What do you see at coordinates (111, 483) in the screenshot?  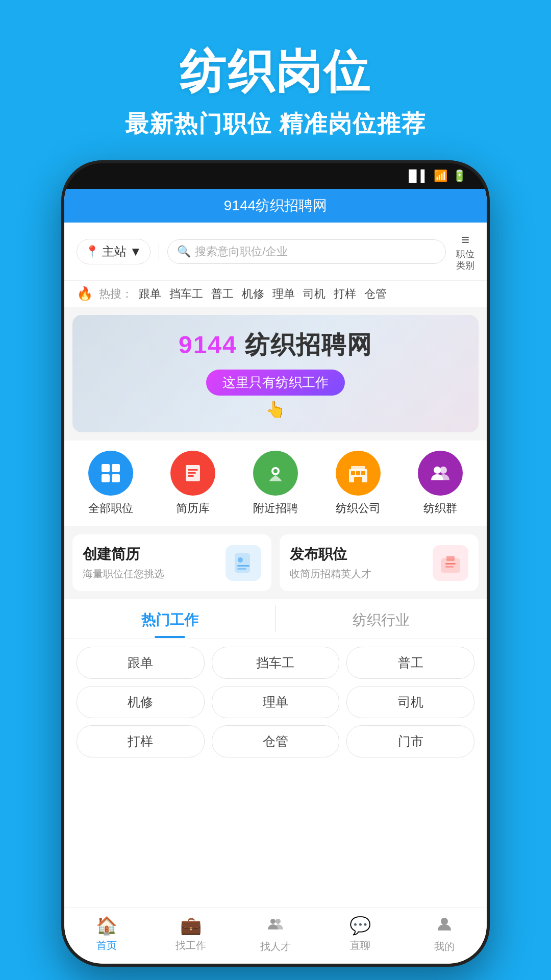 I see `nav-item-all-jobs: 全部职位` at bounding box center [111, 483].